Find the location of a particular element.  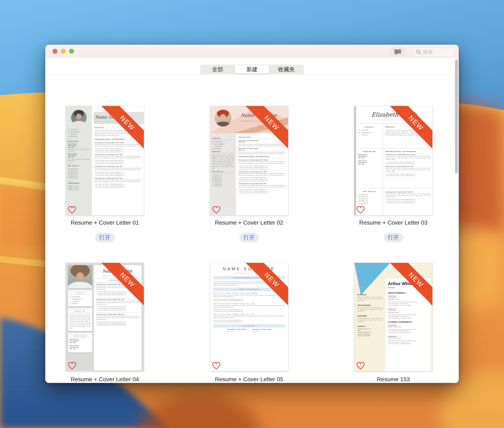

tab-all: 全部 is located at coordinates (218, 69).